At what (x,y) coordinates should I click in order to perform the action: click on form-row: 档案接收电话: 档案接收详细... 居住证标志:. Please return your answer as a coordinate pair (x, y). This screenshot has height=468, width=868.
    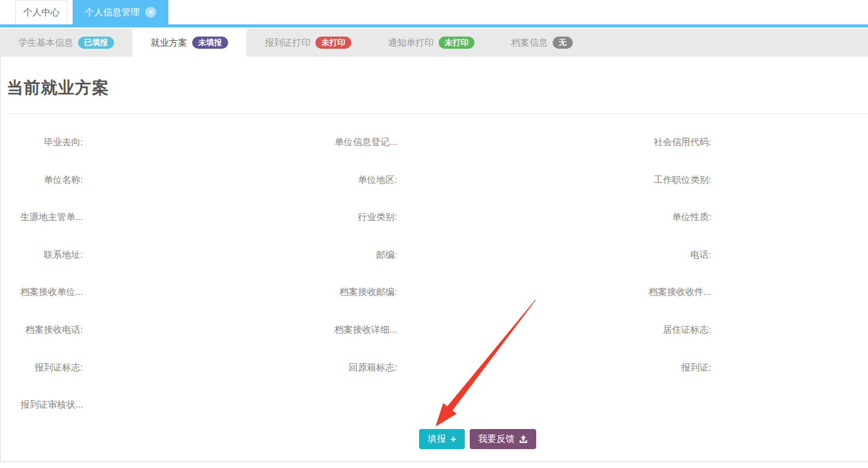
    Looking at the image, I should click on (434, 343).